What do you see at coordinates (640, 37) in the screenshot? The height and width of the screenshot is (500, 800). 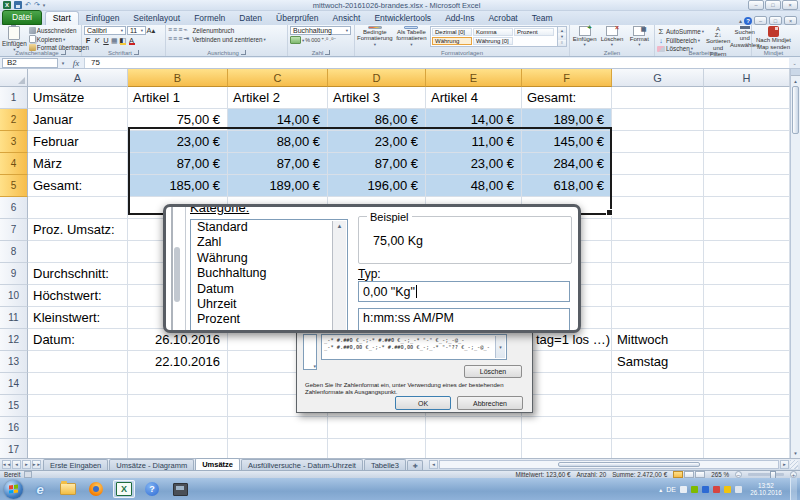 I see `format-cells-button: Format▾` at bounding box center [640, 37].